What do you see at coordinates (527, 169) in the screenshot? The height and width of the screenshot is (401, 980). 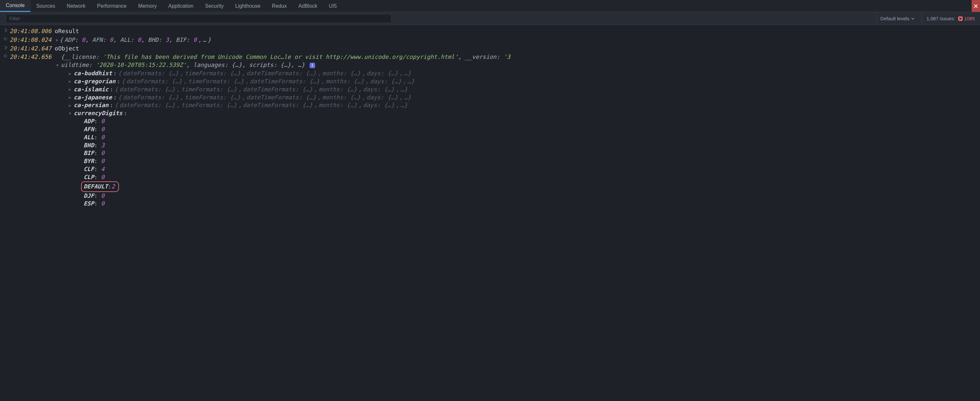 I see `tree-leaf: CLF: 4` at bounding box center [527, 169].